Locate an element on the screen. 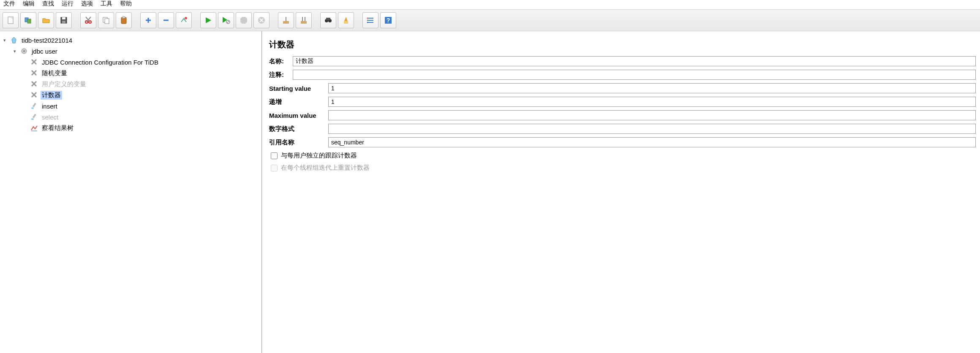 This screenshot has height=353, width=980. start-input is located at coordinates (652, 88).